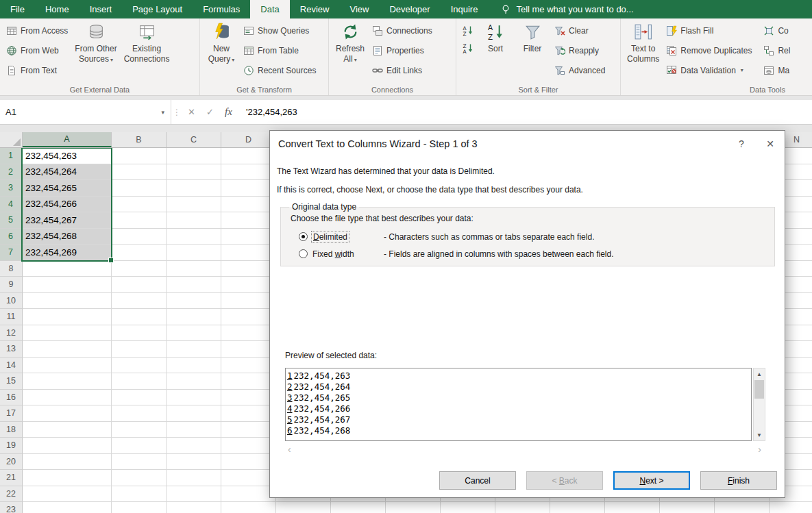  What do you see at coordinates (11, 173) in the screenshot?
I see `row-header-2: 2` at bounding box center [11, 173].